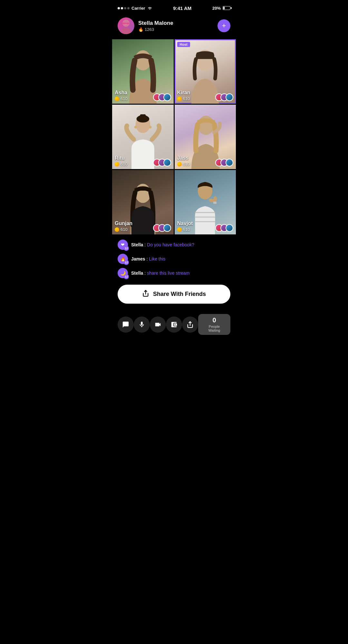  Describe the element at coordinates (126, 262) in the screenshot. I see `chat-badge-2: 12` at that location.